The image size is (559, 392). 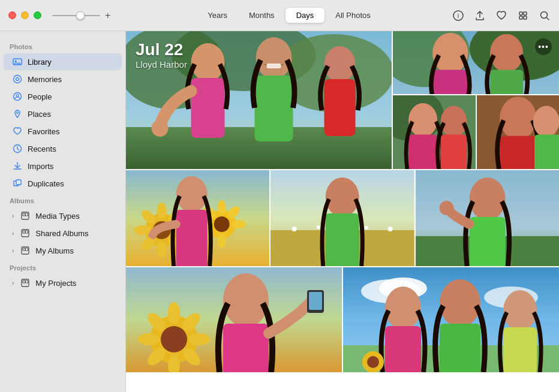 What do you see at coordinates (62, 267) in the screenshot?
I see `sidebar-section-projects: Projects` at bounding box center [62, 267].